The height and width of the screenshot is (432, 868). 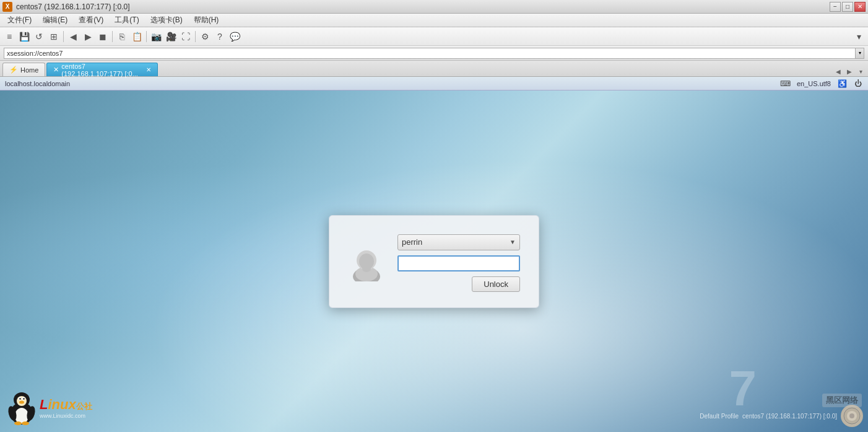 What do you see at coordinates (62, 405) in the screenshot?
I see `brand-inux: inux` at bounding box center [62, 405].